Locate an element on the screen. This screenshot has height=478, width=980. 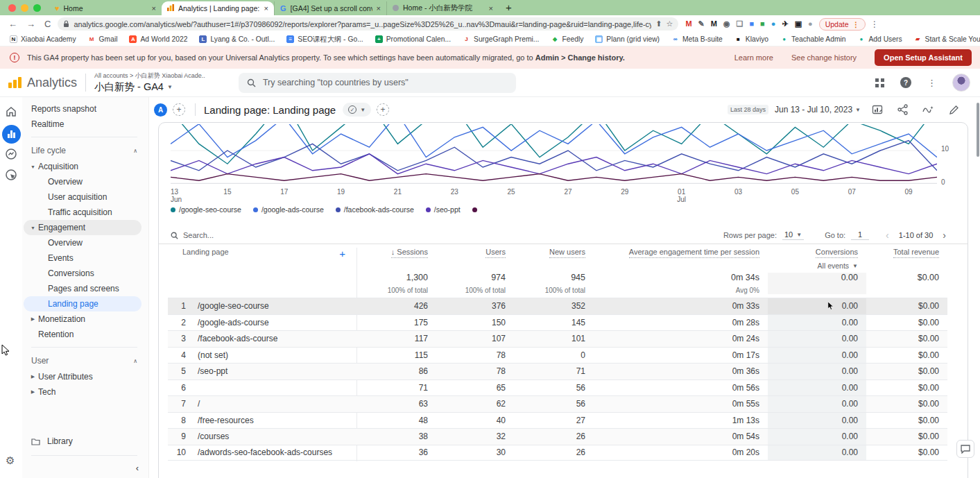
landing-page-link: / is located at coordinates (198, 404).